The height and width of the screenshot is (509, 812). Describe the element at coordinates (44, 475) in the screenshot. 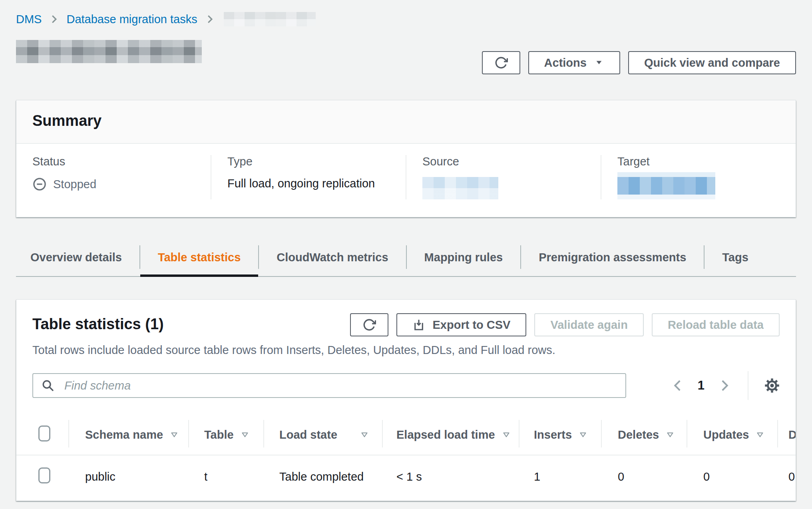

I see `row-checkbox` at that location.